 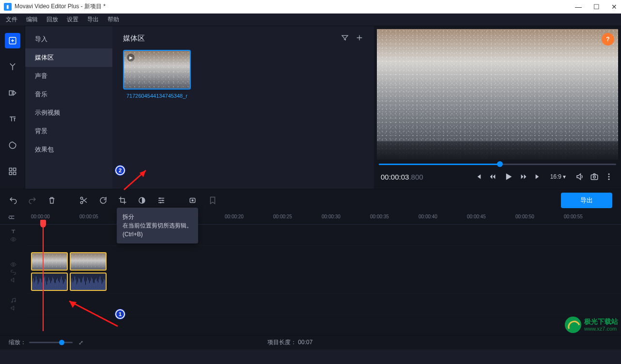 I want to click on step-back-button, so click(x=493, y=177).